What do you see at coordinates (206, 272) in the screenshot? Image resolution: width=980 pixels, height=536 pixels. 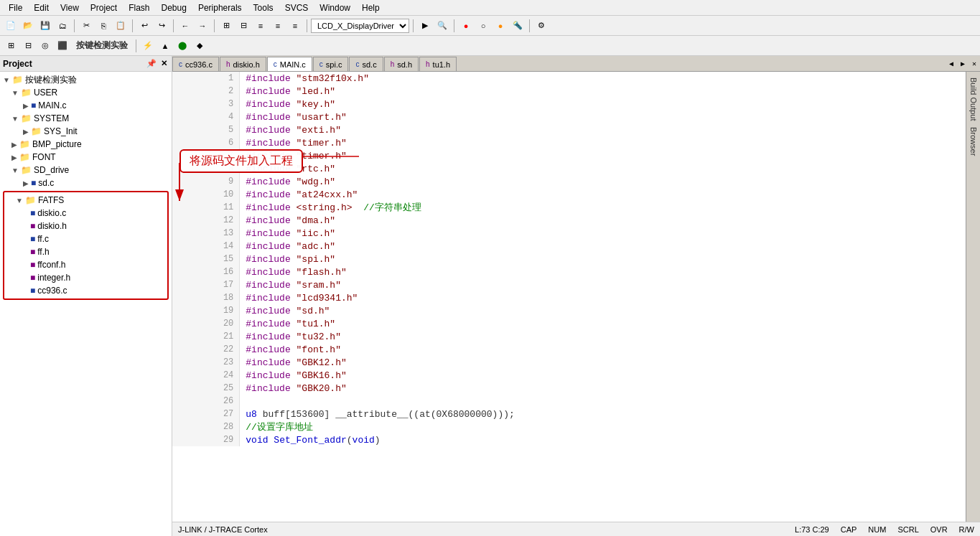 I see `line-num: 16` at bounding box center [206, 272].